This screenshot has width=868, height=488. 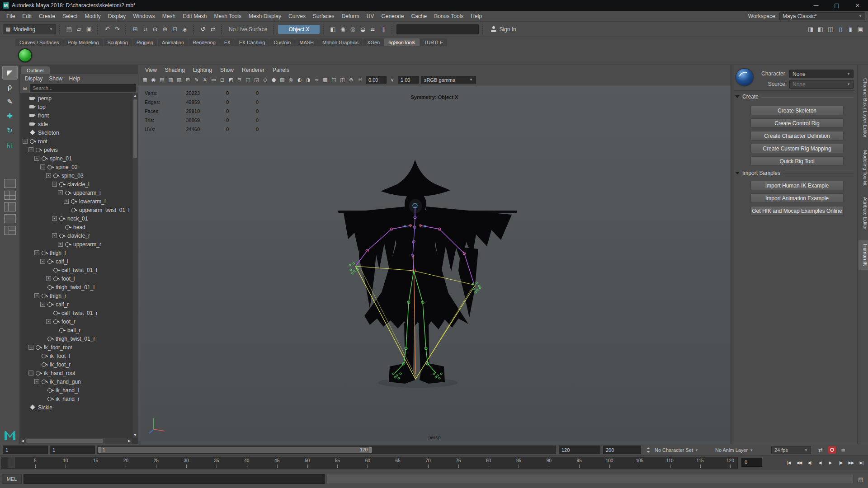 I want to click on expand-icon: +, so click(x=61, y=244).